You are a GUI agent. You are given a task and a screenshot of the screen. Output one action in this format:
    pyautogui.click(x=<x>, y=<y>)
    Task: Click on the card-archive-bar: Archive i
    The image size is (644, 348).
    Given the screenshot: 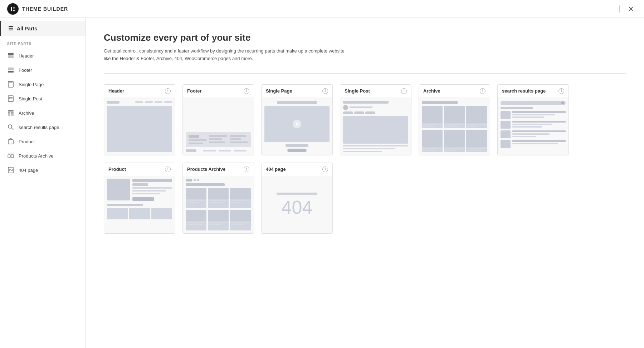 What is the action you would take?
    pyautogui.click(x=454, y=91)
    